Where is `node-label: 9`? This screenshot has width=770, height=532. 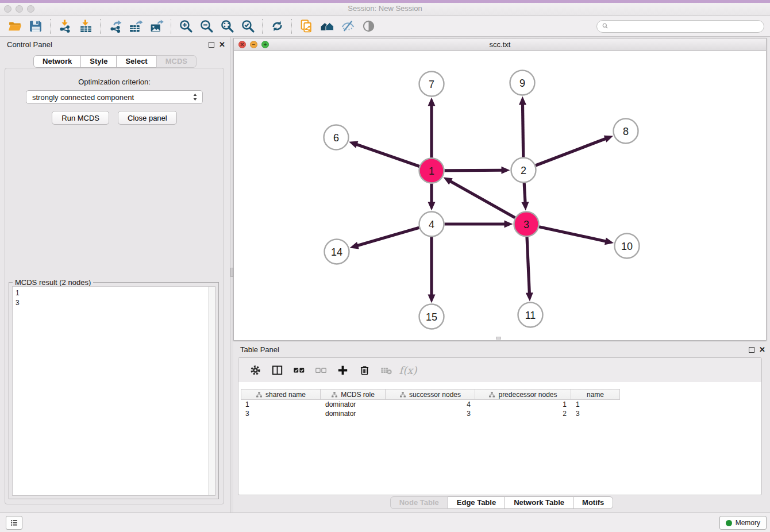
node-label: 9 is located at coordinates (522, 83).